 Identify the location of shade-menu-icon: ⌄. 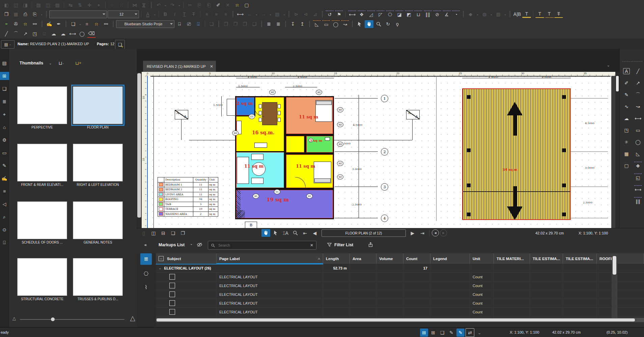
(491, 14).